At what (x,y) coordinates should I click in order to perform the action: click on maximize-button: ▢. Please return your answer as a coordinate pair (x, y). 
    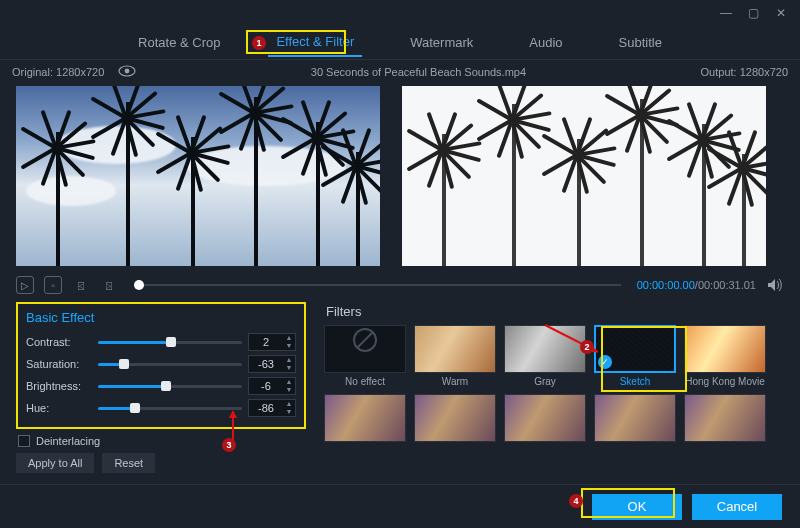
    Looking at the image, I should click on (755, 13).